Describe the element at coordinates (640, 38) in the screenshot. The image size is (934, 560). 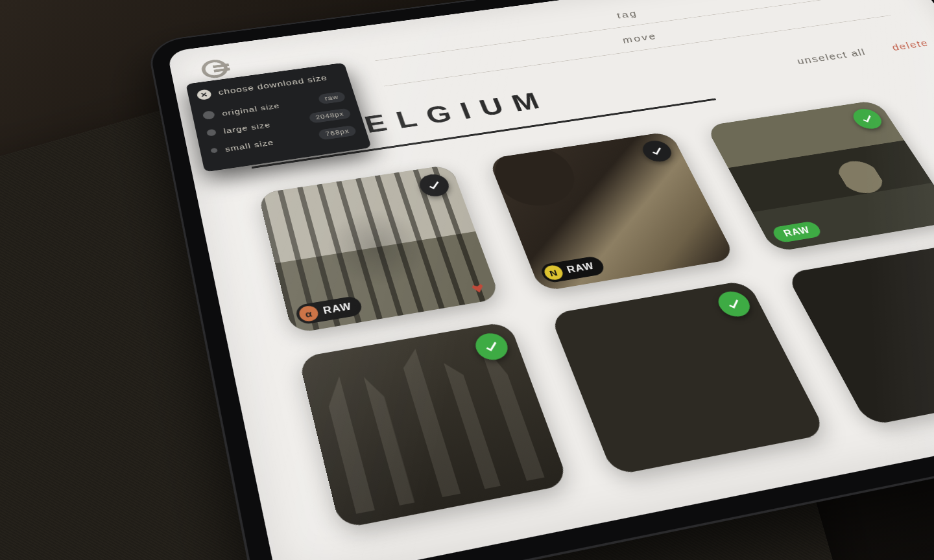
I see `move-action: move` at that location.